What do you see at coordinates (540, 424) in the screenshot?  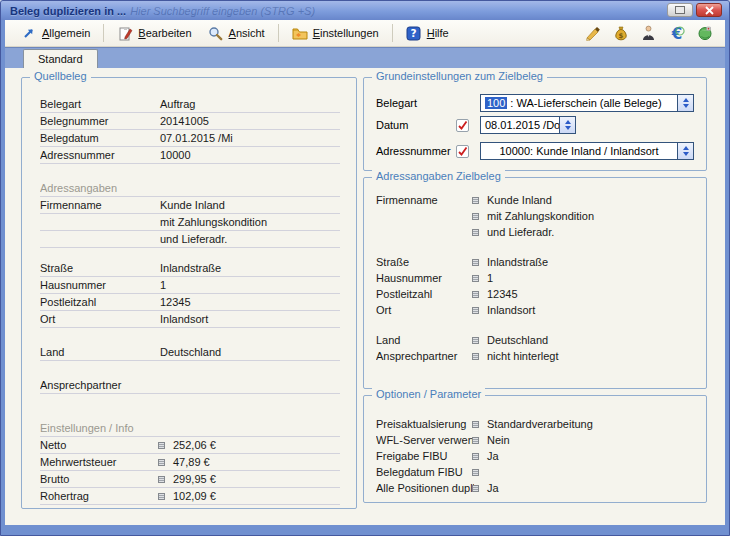 I see `field-value: Standardverarbeitung` at bounding box center [540, 424].